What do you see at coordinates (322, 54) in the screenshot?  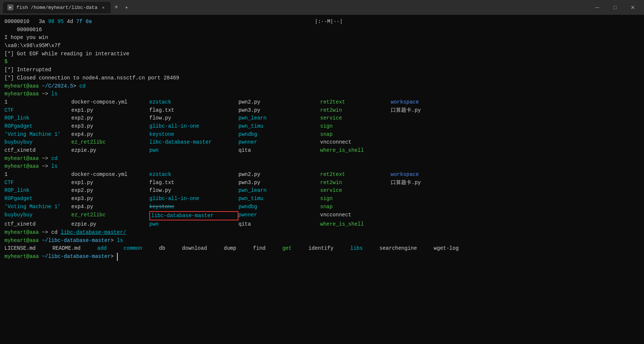 I see `terminal-line: [*] Got EOF while reading in interactive` at bounding box center [322, 54].